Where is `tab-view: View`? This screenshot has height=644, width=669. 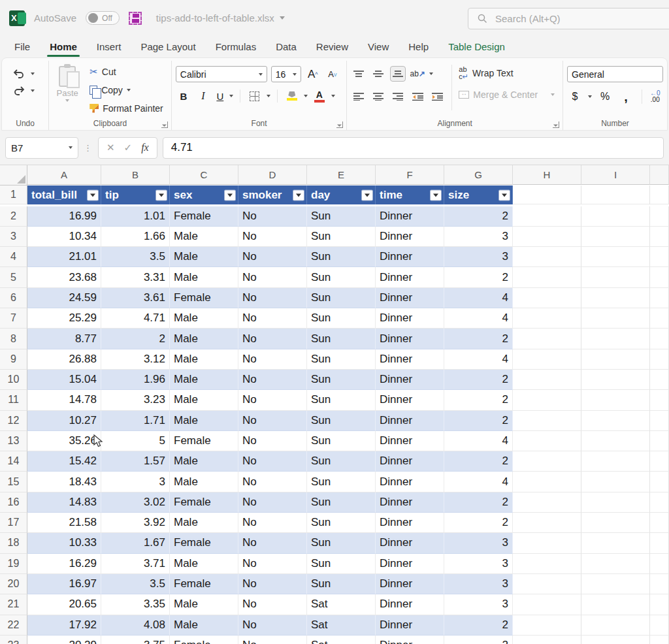
tab-view: View is located at coordinates (378, 47).